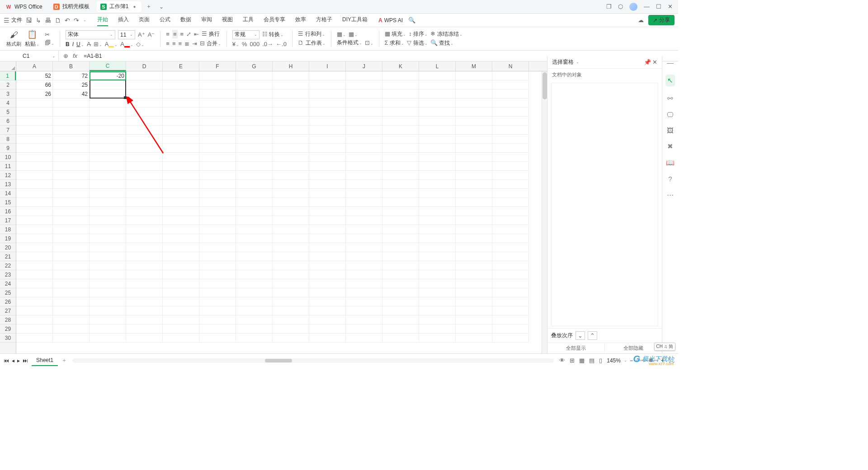 The height and width of the screenshot is (470, 868). Describe the element at coordinates (108, 76) in the screenshot. I see `cell: -20` at that location.